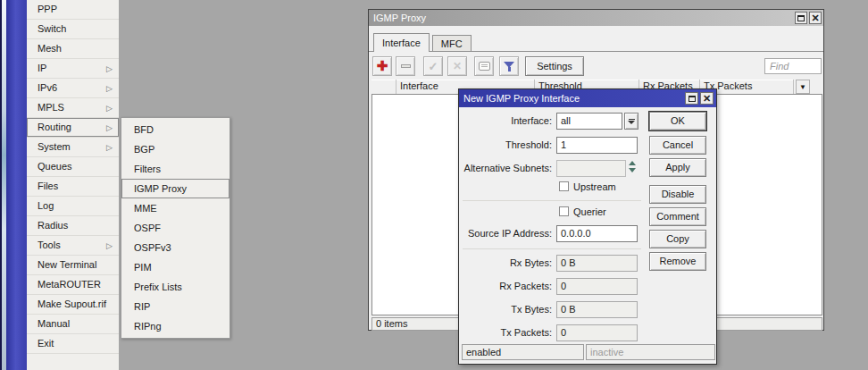 This screenshot has width=868, height=370. Describe the element at coordinates (175, 287) in the screenshot. I see `submenu-item-prefix-lists: Prefix Lists` at that location.